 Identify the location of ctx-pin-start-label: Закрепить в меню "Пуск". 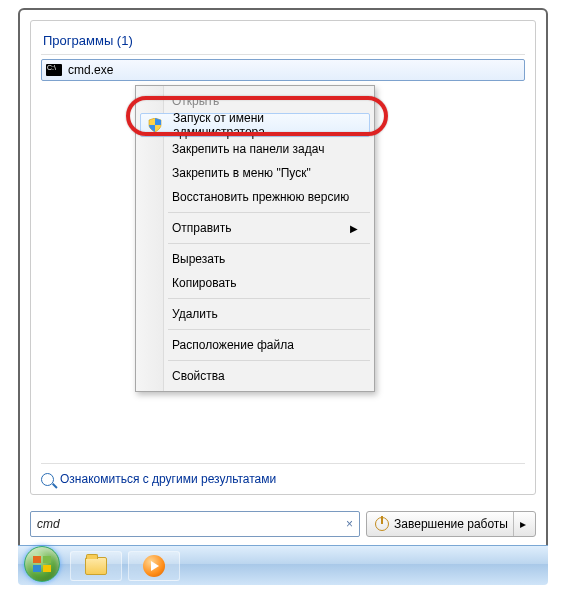
(242, 173).